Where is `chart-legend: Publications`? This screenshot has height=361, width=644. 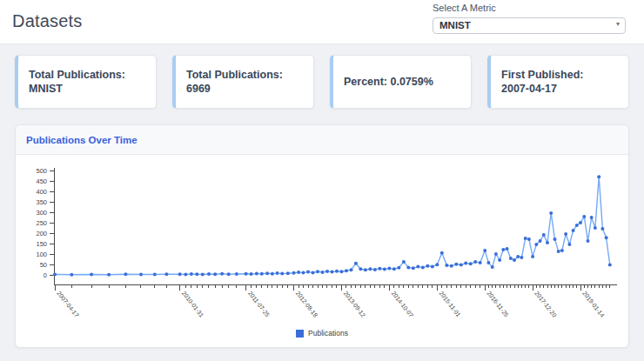
chart-legend: Publications is located at coordinates (322, 333).